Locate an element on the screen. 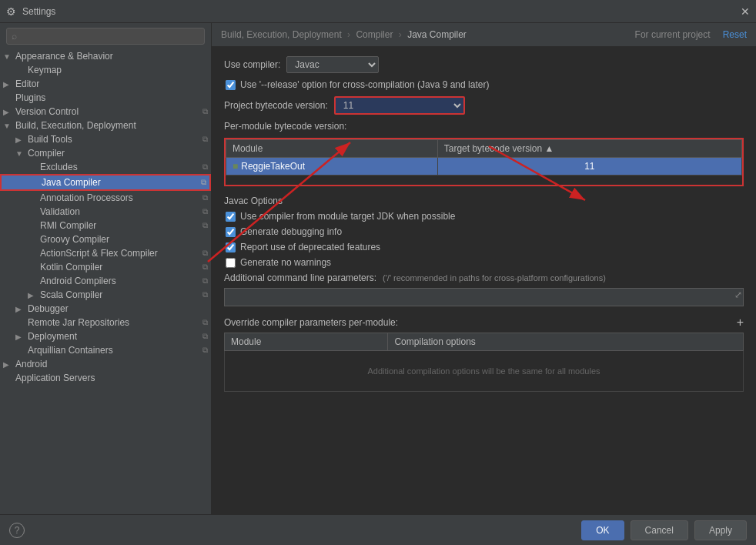 The width and height of the screenshot is (756, 545). sidebar-item-compiler: ▼ Compiler is located at coordinates (105, 153).